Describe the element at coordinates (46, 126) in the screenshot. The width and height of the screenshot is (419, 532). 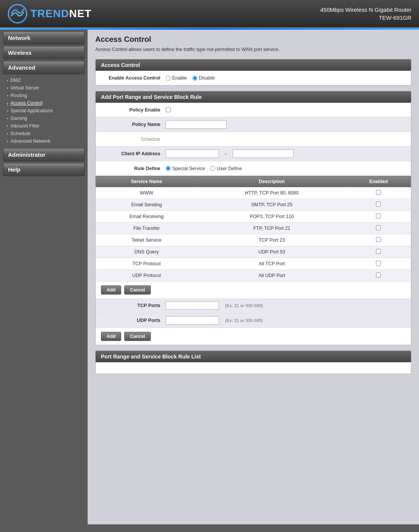
I see `sidebar-item-inbound-filter: • Inbound Filter` at that location.